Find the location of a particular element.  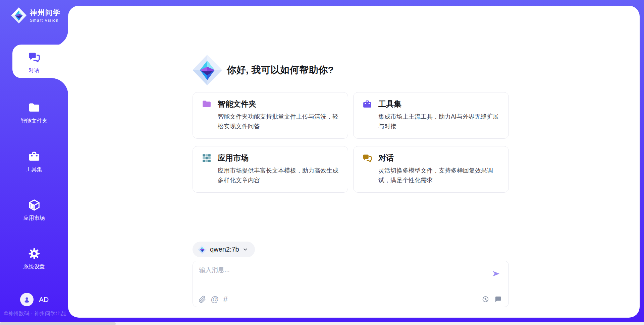

card-description: 集成市场上主流工具，助力AI与外界无缝扩展与对接 is located at coordinates (439, 122).